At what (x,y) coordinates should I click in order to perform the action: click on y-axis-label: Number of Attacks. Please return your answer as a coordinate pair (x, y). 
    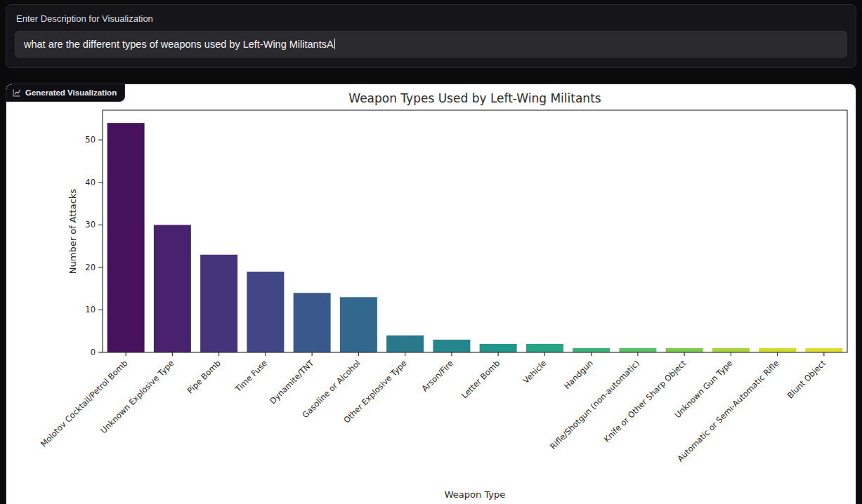
    Looking at the image, I should click on (73, 232).